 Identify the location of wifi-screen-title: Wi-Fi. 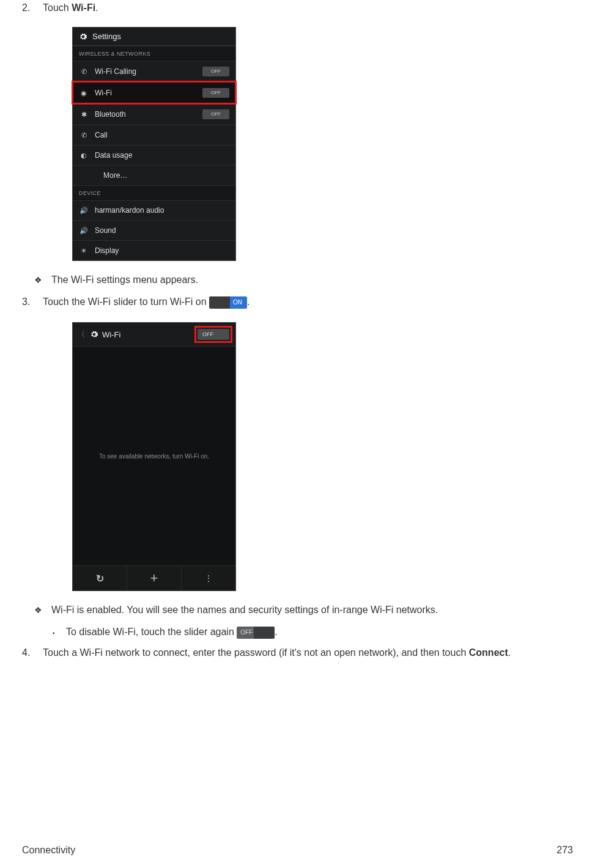
(111, 335).